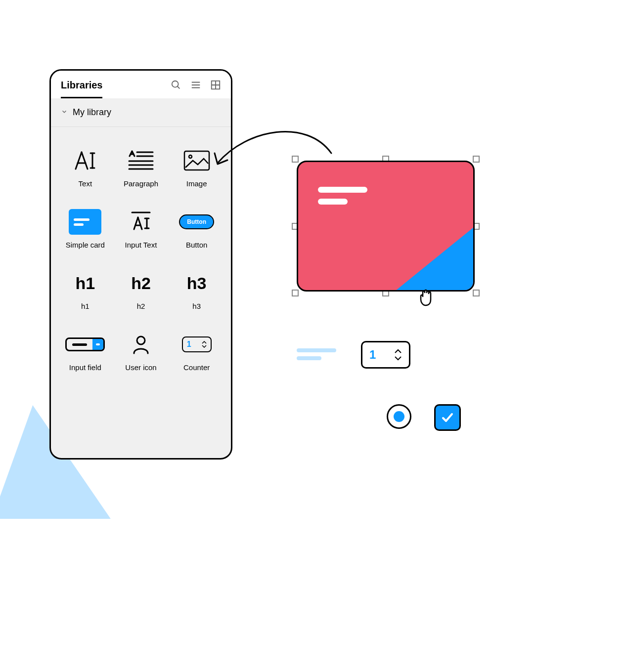 Image resolution: width=626 pixels, height=672 pixels. I want to click on card-instance, so click(386, 226).